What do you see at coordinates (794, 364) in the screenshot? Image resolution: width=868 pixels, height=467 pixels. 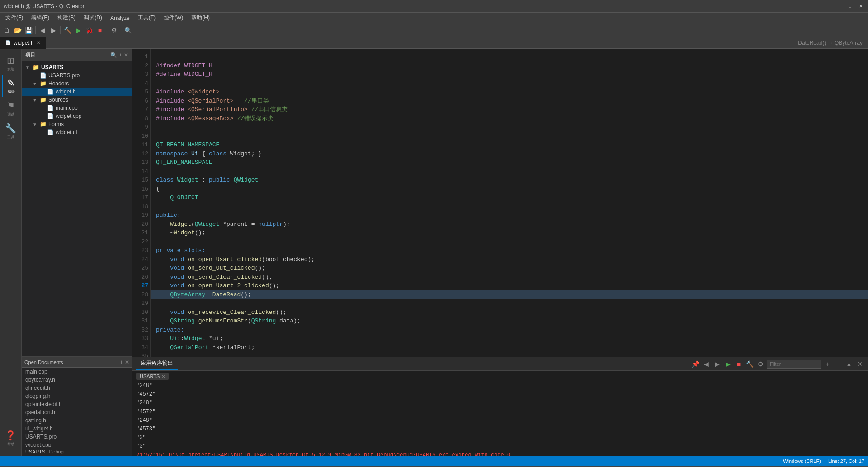 I see `filter-input` at bounding box center [794, 364].